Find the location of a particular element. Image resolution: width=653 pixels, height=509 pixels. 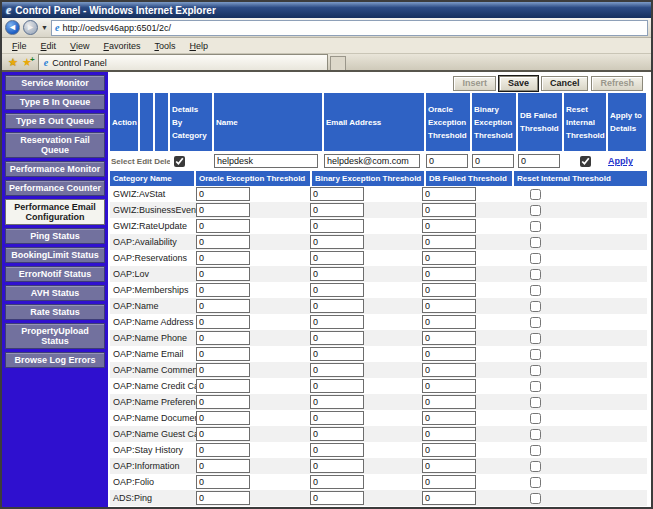

sidebar-item: Service Monitor is located at coordinates (55, 83).